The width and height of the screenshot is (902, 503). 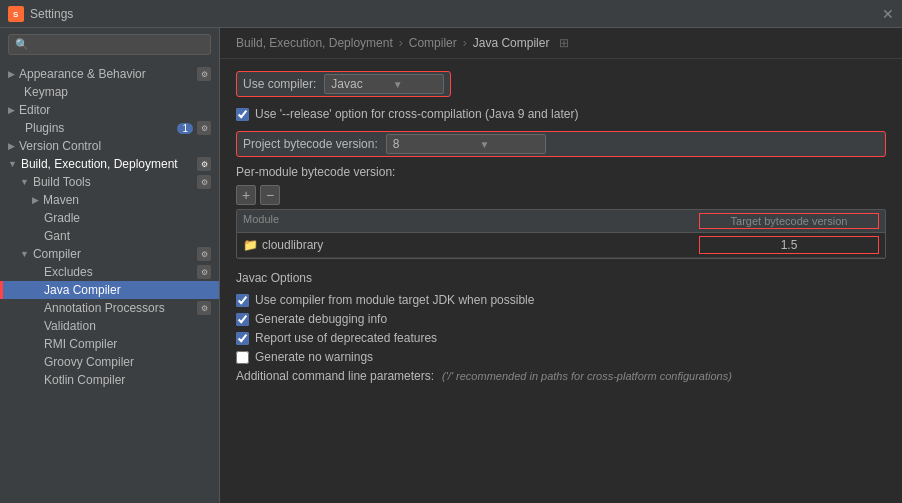 I want to click on release-option-row: Use '--release' option for cross-compila…, so click(x=561, y=114).